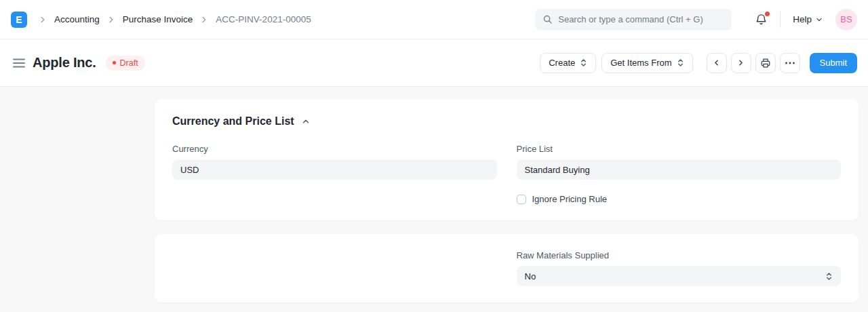  Describe the element at coordinates (846, 20) in the screenshot. I see `user-avatar: BS` at that location.